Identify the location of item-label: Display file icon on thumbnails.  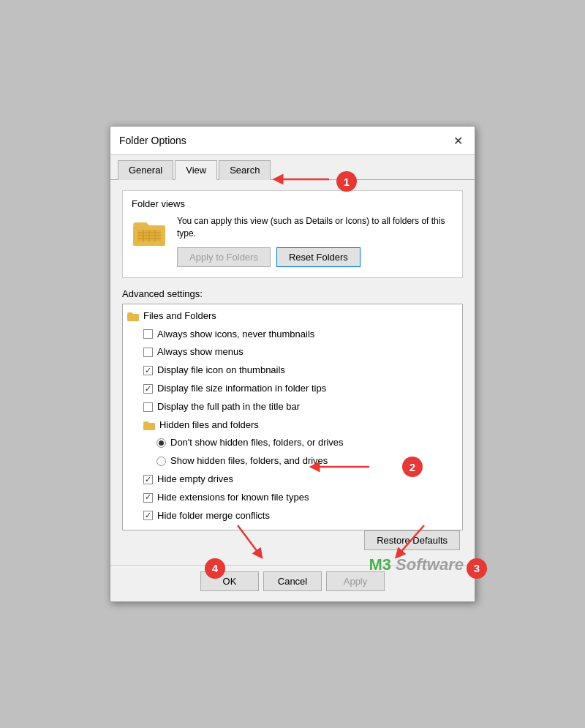
(221, 370).